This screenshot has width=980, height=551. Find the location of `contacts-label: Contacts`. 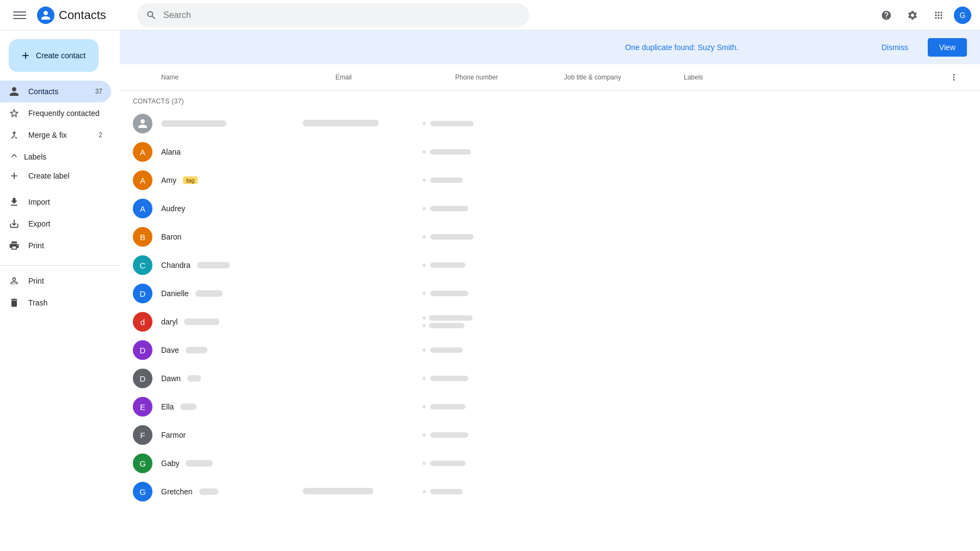

contacts-label: Contacts is located at coordinates (44, 91).